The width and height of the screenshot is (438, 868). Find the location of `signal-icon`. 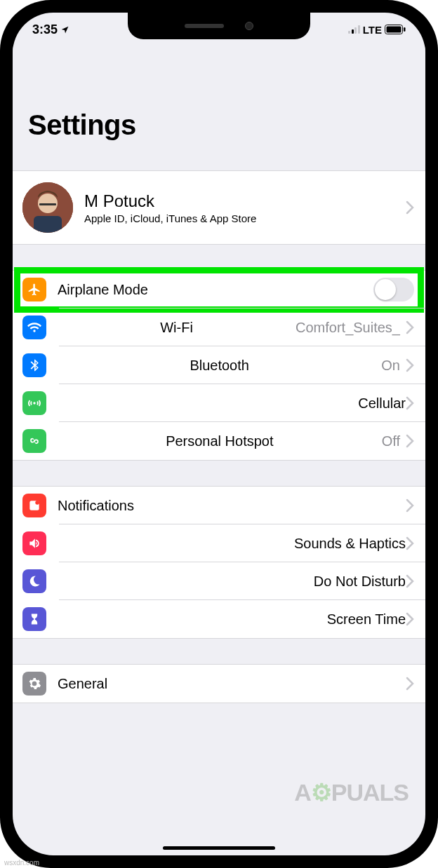

signal-icon is located at coordinates (354, 29).